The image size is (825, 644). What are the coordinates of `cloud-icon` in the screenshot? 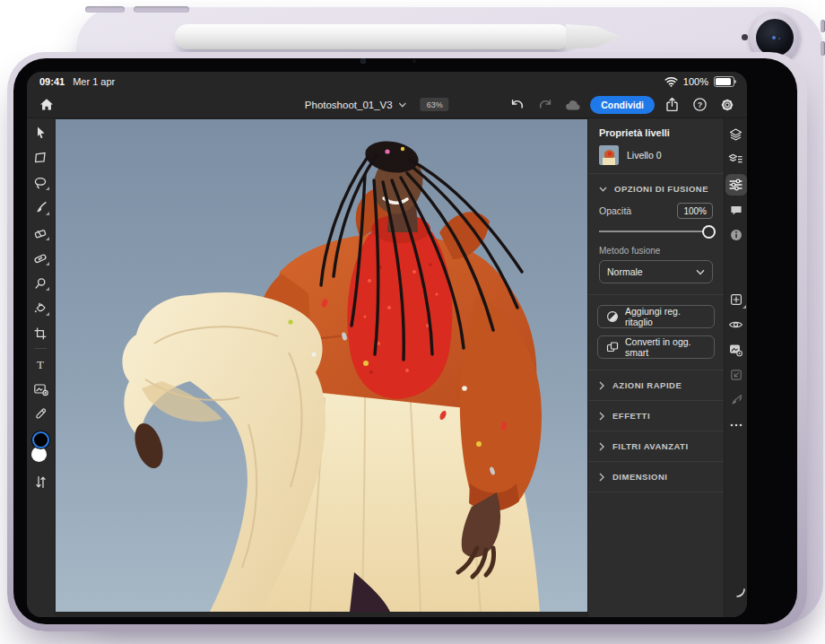 It's located at (573, 105).